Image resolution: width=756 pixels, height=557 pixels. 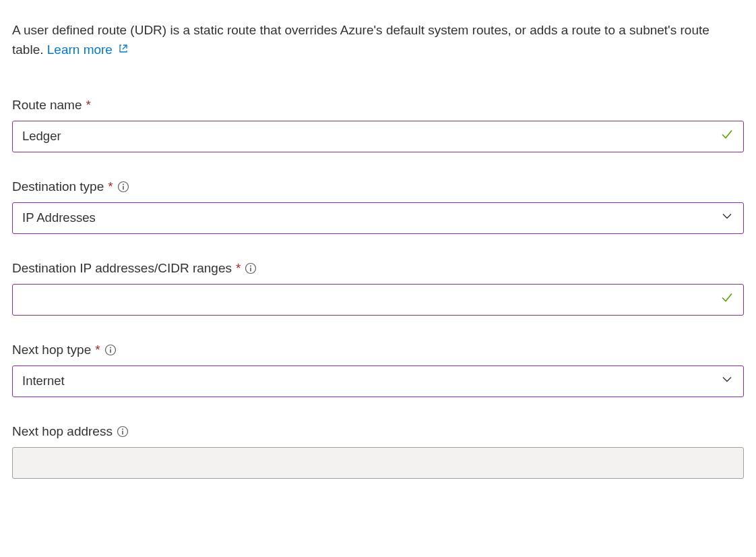 I want to click on destination-cidr-input, so click(x=378, y=299).